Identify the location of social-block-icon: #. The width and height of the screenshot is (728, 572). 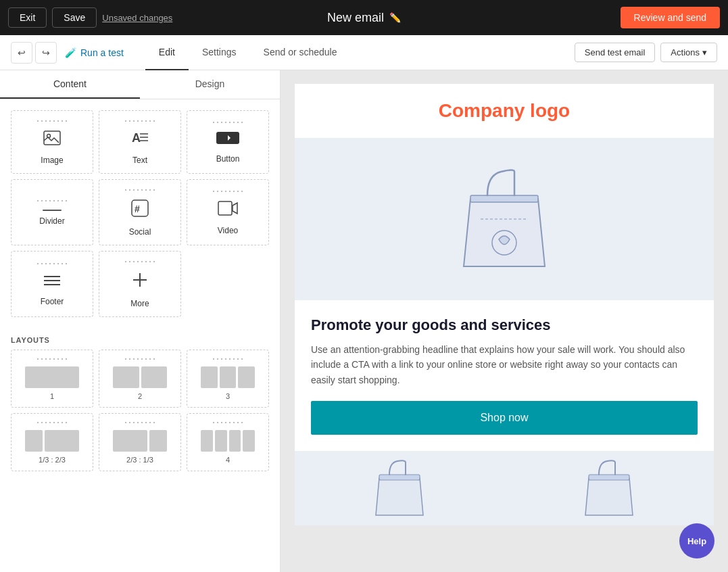
(140, 210).